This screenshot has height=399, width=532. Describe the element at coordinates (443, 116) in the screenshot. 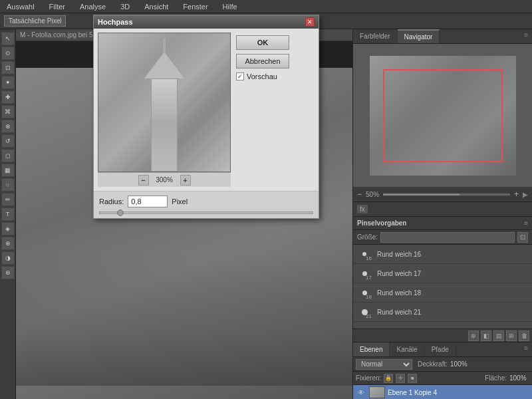

I see `navigator-preview` at that location.